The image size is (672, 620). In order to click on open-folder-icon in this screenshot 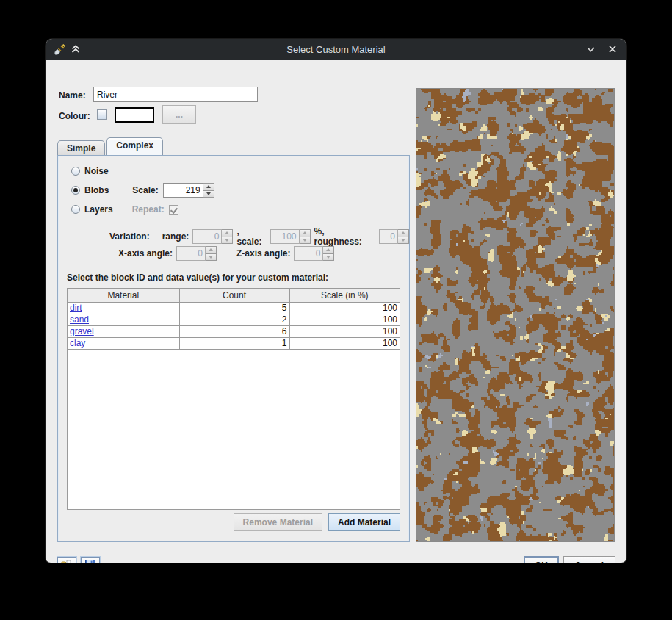, I will do `click(67, 561)`.